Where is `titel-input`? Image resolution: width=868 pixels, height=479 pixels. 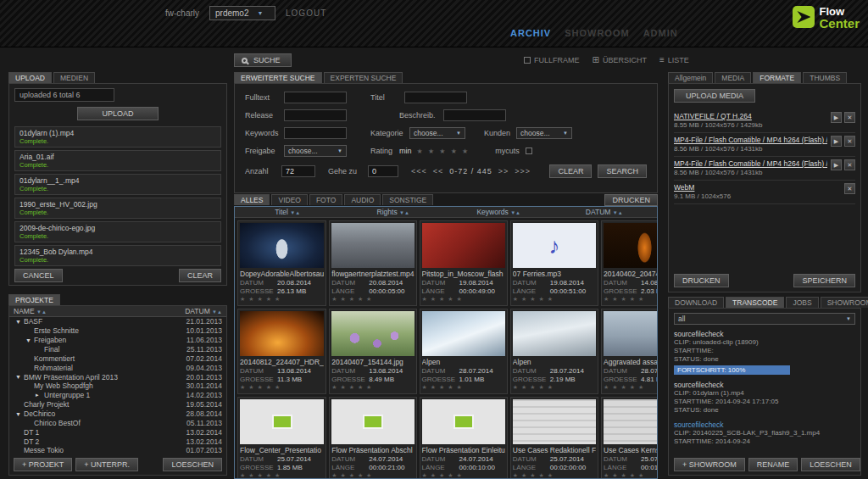 titel-input is located at coordinates (436, 97).